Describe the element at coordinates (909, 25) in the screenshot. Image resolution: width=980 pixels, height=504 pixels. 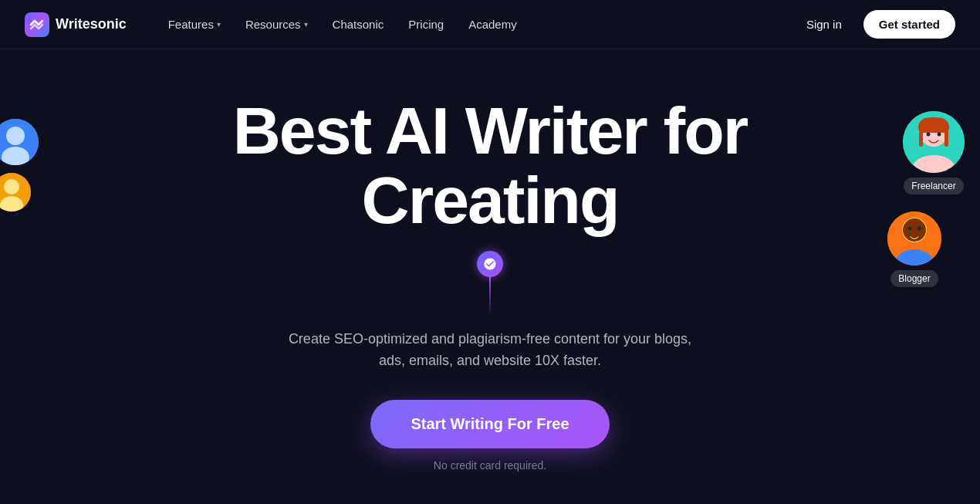
I see `get-started-button: Get started` at that location.